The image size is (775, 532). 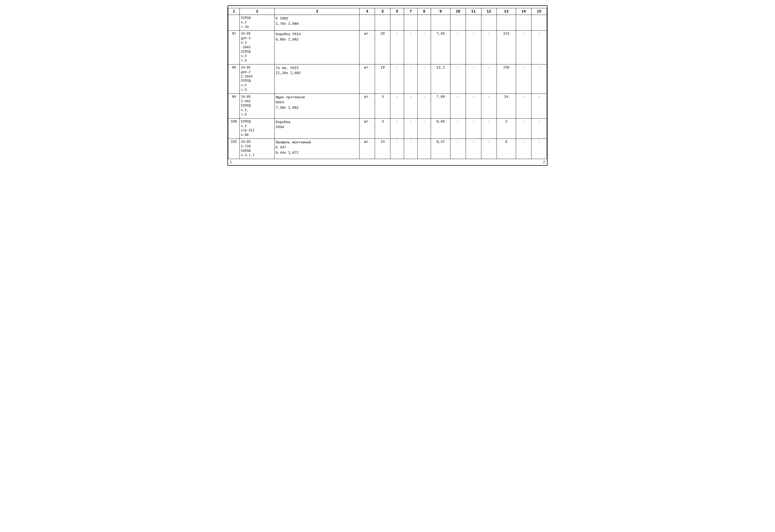 I want to click on table-row: I00ССРСШч.Устр.2I2п.80Коробка У994шт.3--…, so click(x=388, y=129).